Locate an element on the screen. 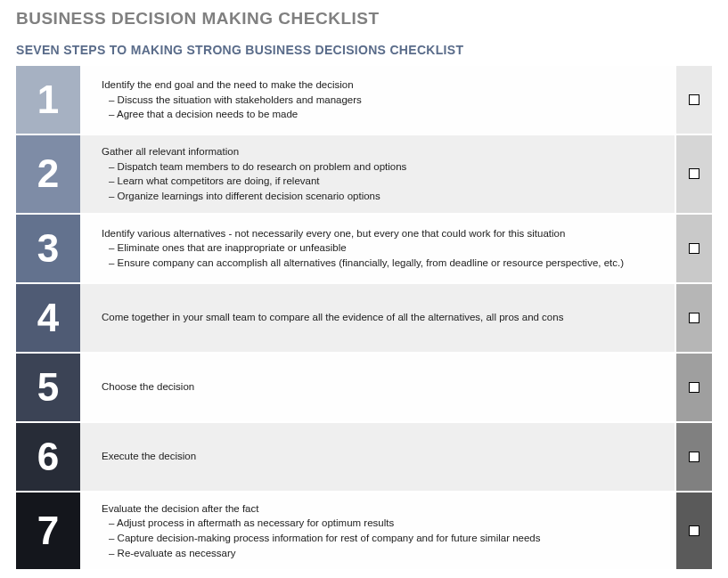 The height and width of the screenshot is (578, 728). checklist-row: 7Evaluate the decision after the fact– A… is located at coordinates (364, 531).